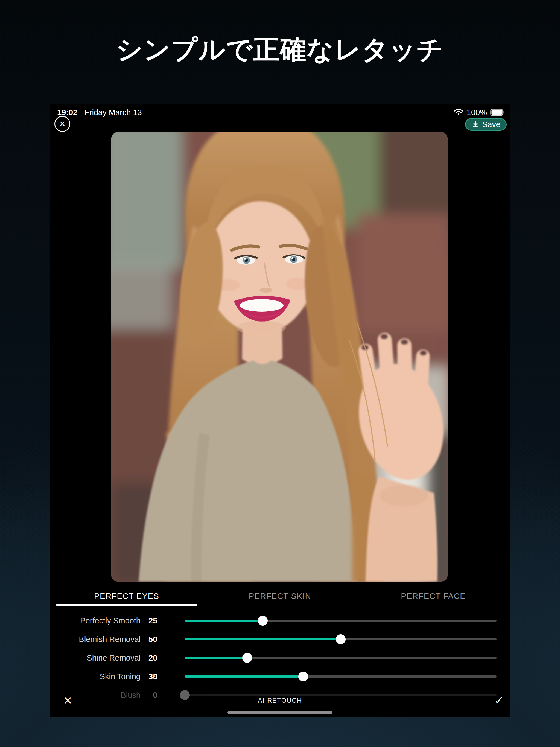  What do you see at coordinates (280, 596) in the screenshot?
I see `tab-bar: PERFECT EYES PERFECT SKIN PERFECT FACE` at bounding box center [280, 596].